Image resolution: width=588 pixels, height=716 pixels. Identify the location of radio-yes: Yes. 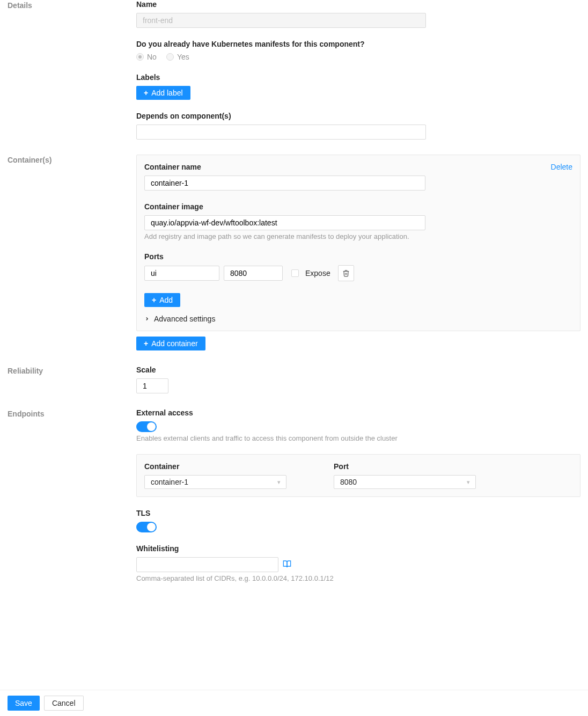
(178, 57).